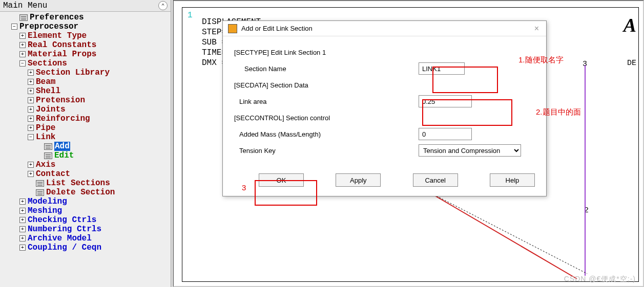  Describe the element at coordinates (78, 183) in the screenshot. I see `tree-item-label: List Sections` at that location.